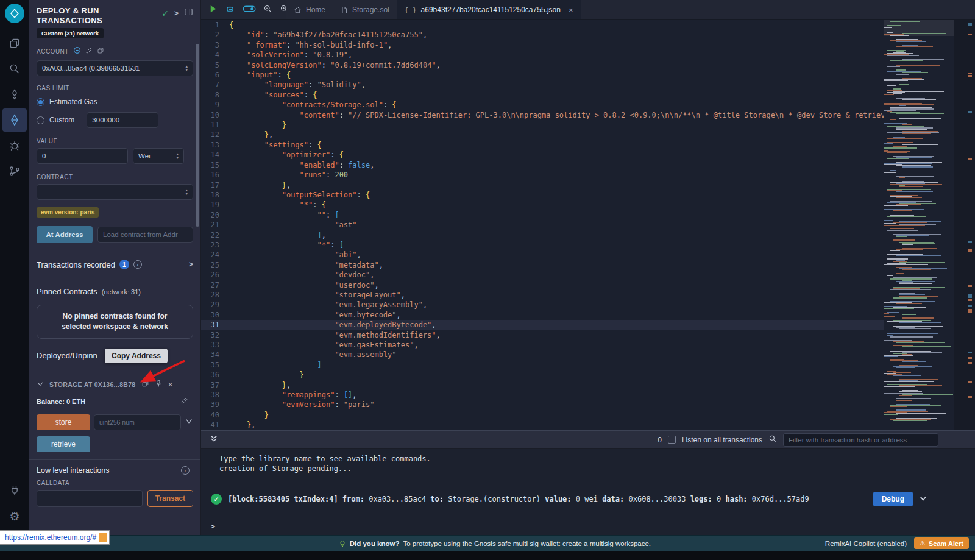  I want to click on account-select: 0xA03...85ac4 (0.39866531531 ▴▾, so click(115, 68).